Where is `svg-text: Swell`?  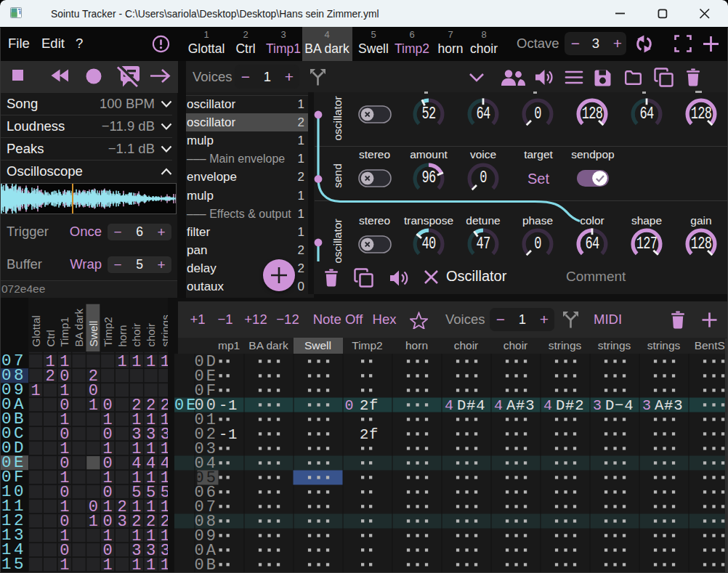
svg-text: Swell is located at coordinates (93, 334).